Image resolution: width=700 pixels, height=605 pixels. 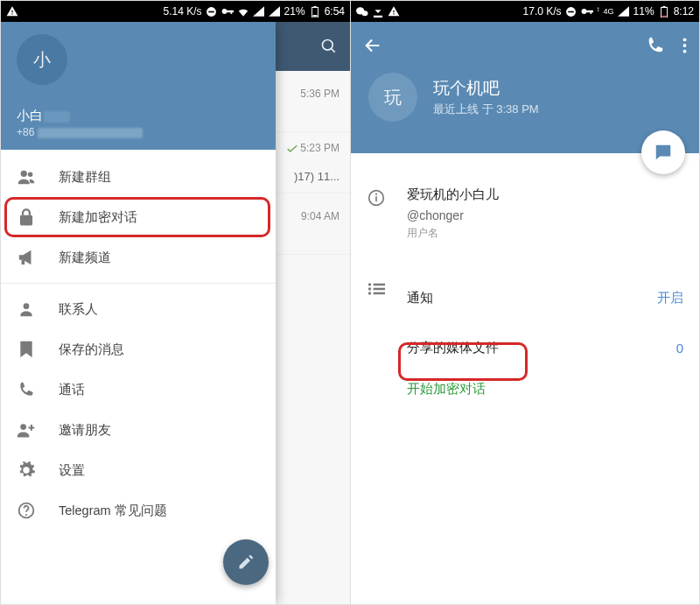 What do you see at coordinates (680, 348) in the screenshot?
I see `setting-value: 0` at bounding box center [680, 348].